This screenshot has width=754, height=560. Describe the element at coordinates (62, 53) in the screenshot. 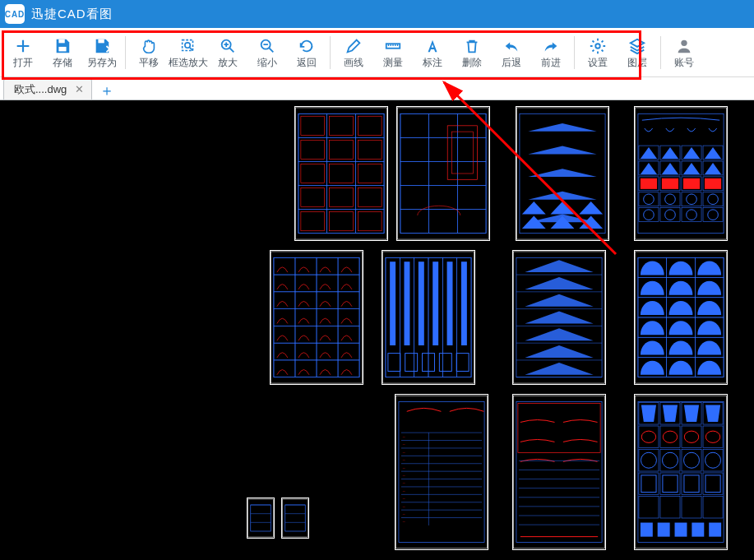

I see `save-button: 存储` at that location.